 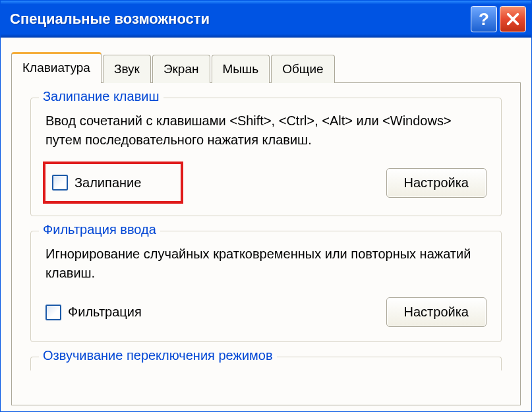 I want to click on filter-checkbox, so click(x=53, y=312).